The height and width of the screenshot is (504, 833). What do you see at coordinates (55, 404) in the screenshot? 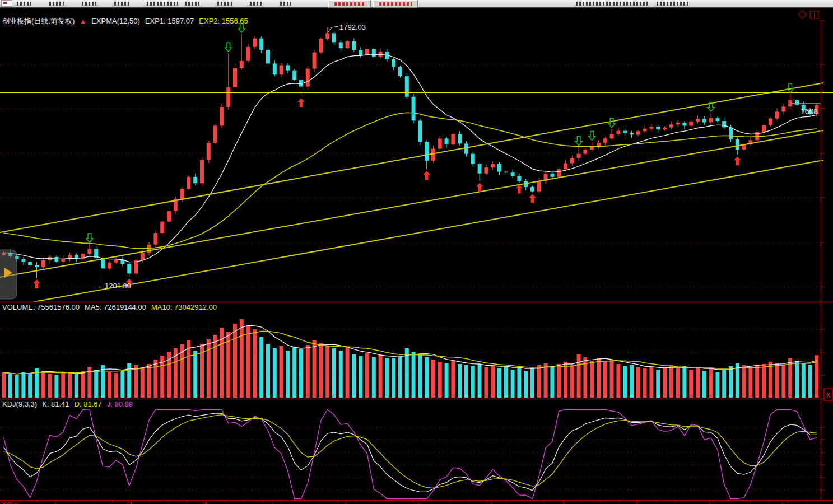
I see `kdj-k-value: K: 81.41` at bounding box center [55, 404].